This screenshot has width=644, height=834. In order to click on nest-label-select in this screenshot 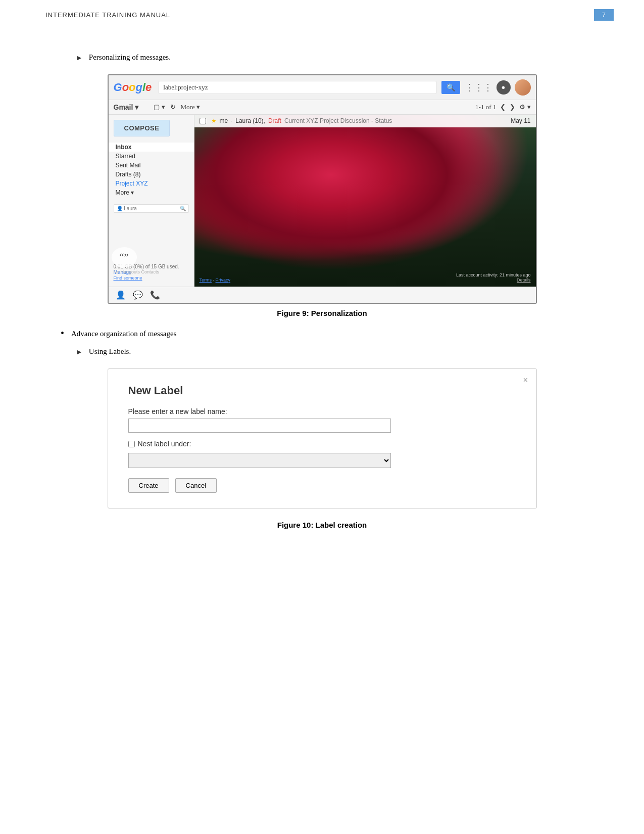, I will do `click(260, 460)`.